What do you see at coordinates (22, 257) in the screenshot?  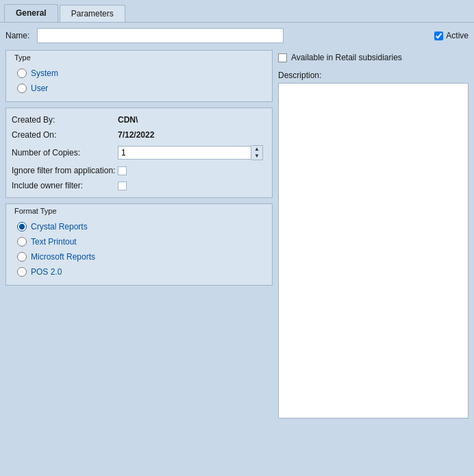 I see `radio-microsoft-input` at bounding box center [22, 257].